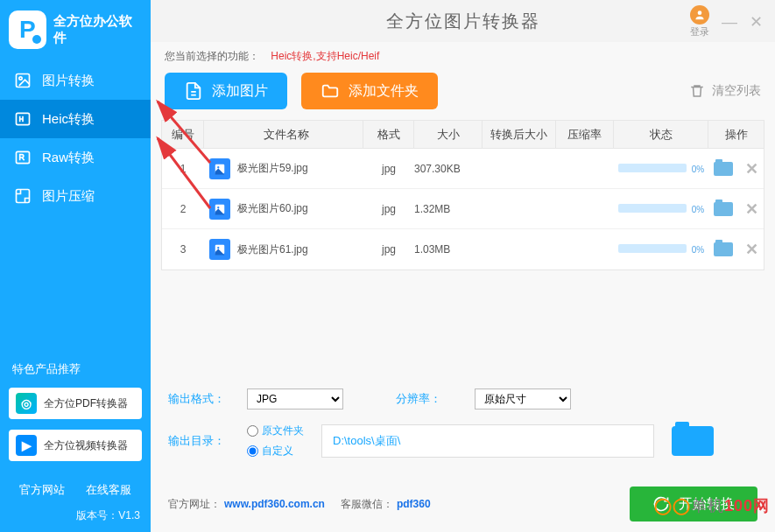  Describe the element at coordinates (98, 30) in the screenshot. I see `logo-text: 全方位办公软件` at that location.